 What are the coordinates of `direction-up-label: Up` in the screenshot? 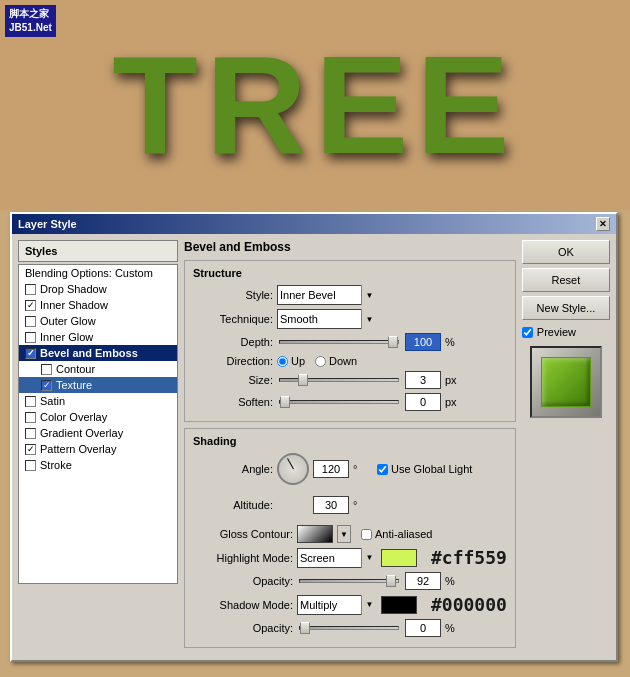 It's located at (291, 361).